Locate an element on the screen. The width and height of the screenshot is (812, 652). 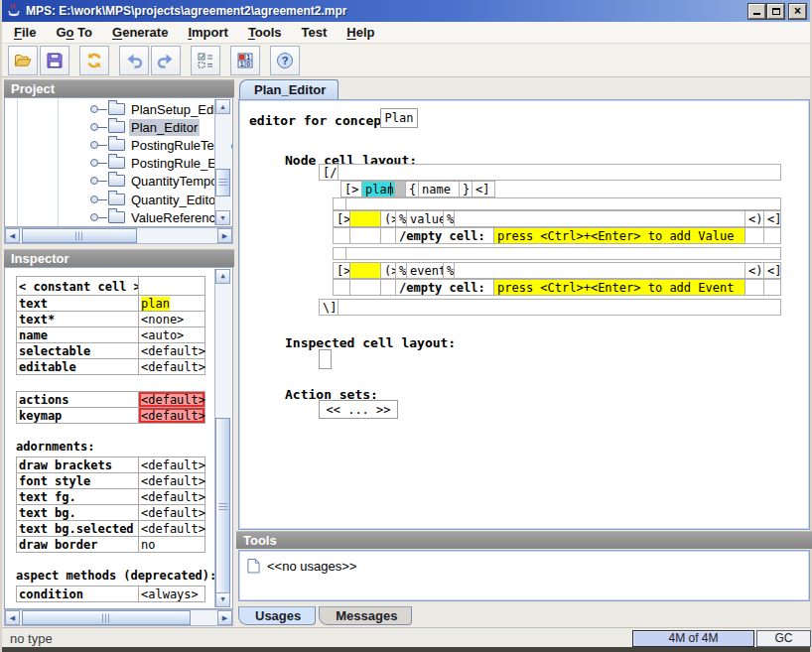
menu-import: Import is located at coordinates (207, 32).